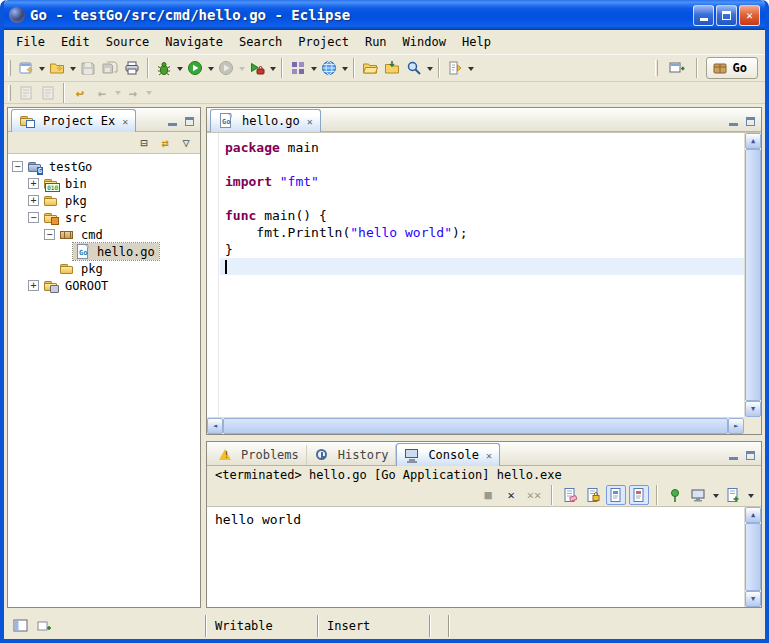  Describe the element at coordinates (57, 68) in the screenshot. I see `new-project-button` at that location.